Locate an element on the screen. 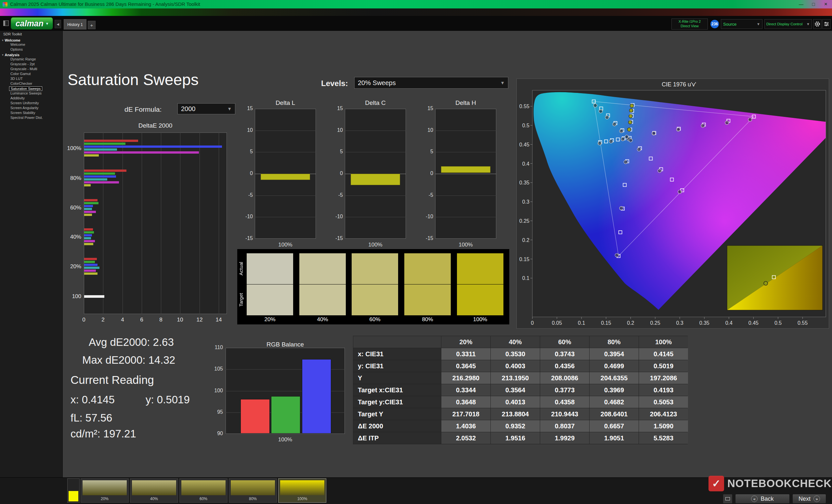 This screenshot has width=832, height=504. sidebar-item-3d-lut: 3D LUT is located at coordinates (17, 79).